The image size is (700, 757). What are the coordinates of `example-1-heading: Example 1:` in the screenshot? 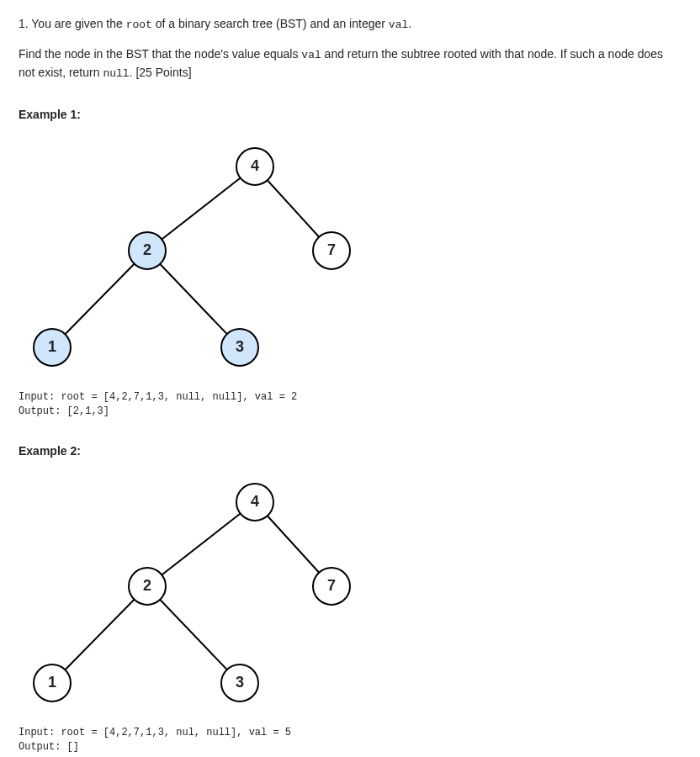 It's located at (350, 115).